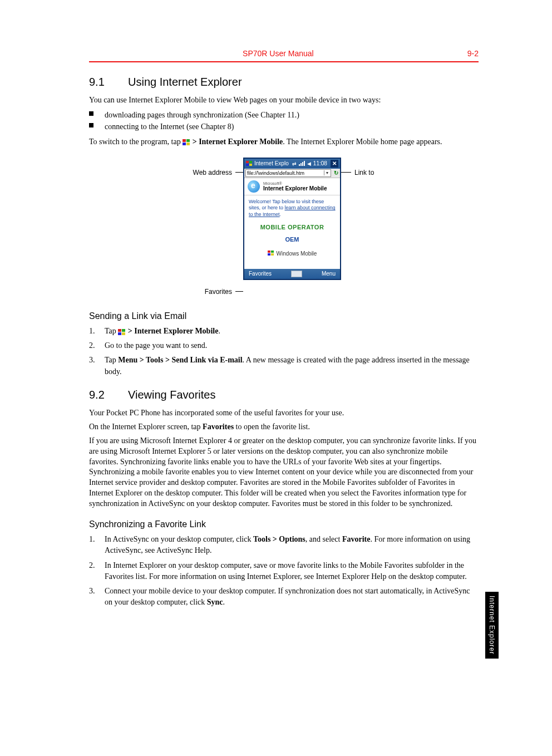  Describe the element at coordinates (284, 115) in the screenshot. I see `list-item: downloading pages through synchronizatio…` at that location.